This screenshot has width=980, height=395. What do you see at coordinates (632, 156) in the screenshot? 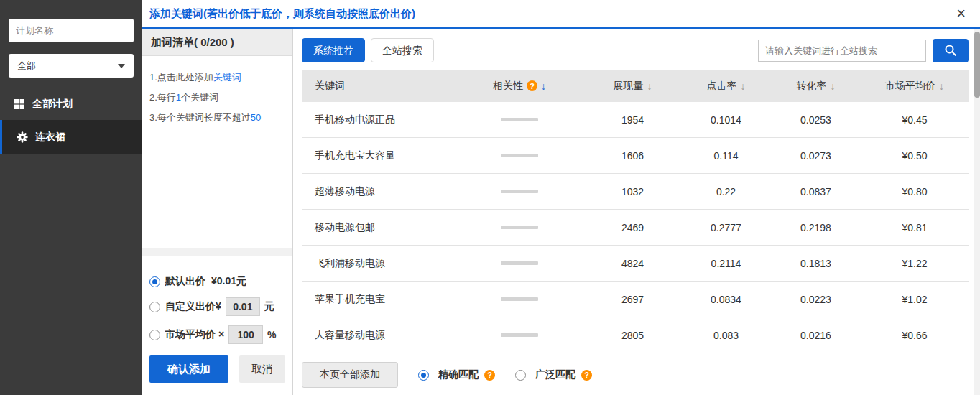
I see `impressions-cell: 1606` at bounding box center [632, 156].